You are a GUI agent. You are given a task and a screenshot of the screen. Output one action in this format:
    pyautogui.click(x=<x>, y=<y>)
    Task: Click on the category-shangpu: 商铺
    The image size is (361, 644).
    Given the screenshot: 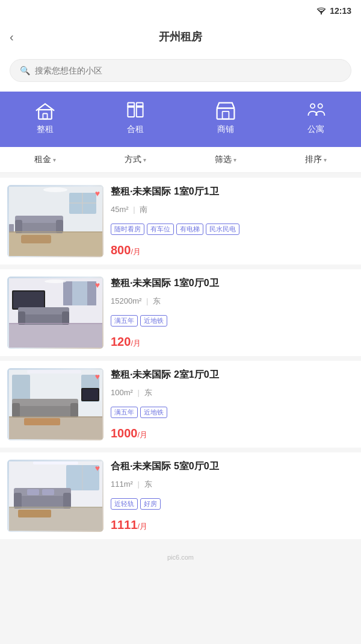 What is the action you would take?
    pyautogui.click(x=226, y=118)
    